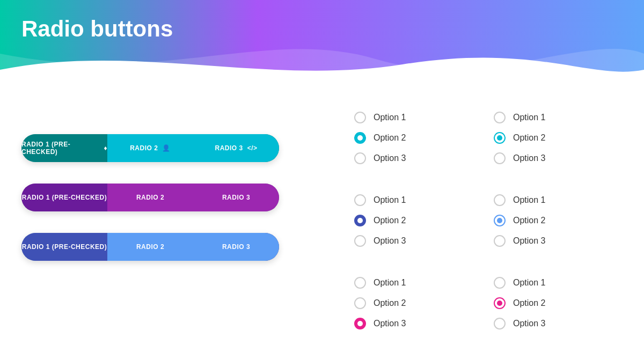  I want to click on radio-label-teal-3: RADIO 3, so click(229, 148).